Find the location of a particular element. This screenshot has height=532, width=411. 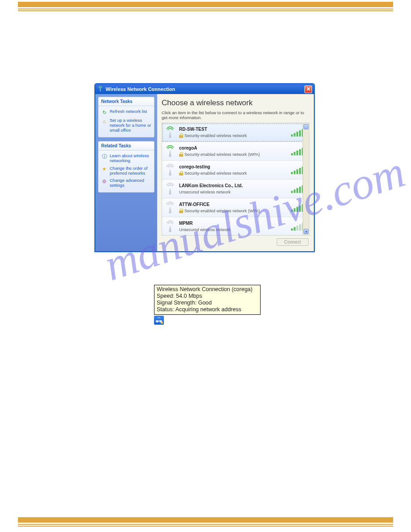

network-item: ATTW-OFFICE Security-enabled wireless ne… is located at coordinates (235, 208).